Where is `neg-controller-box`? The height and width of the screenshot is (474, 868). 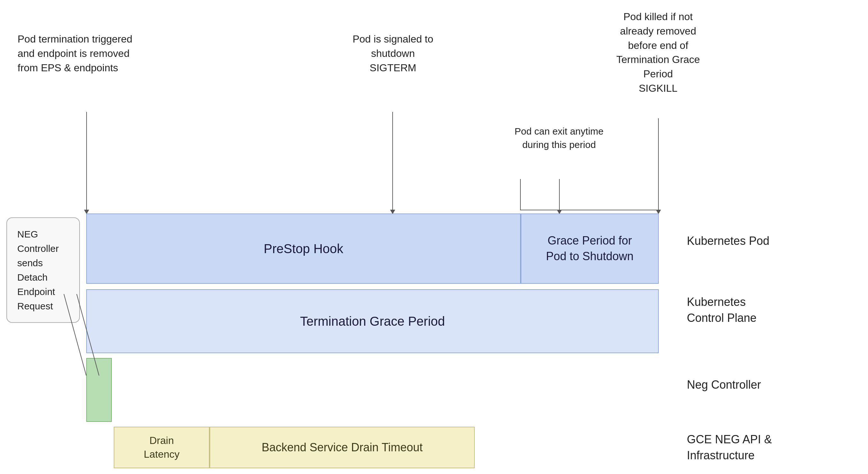 neg-controller-box is located at coordinates (99, 390).